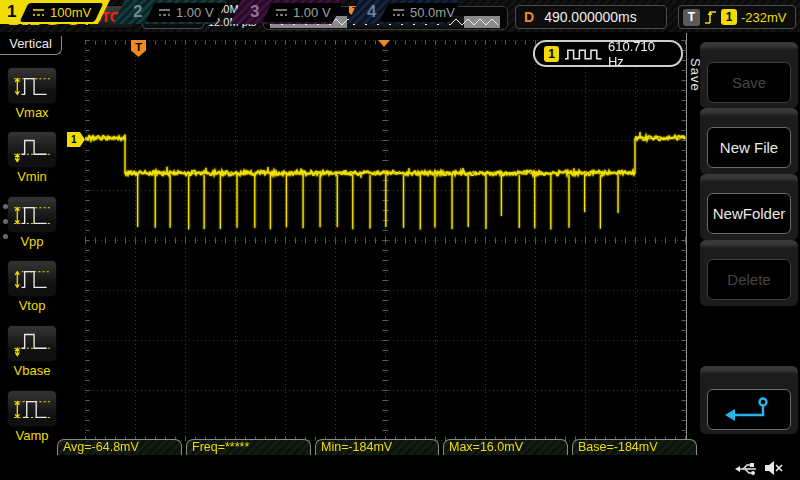  I want to click on delete-button: Delete, so click(749, 280).